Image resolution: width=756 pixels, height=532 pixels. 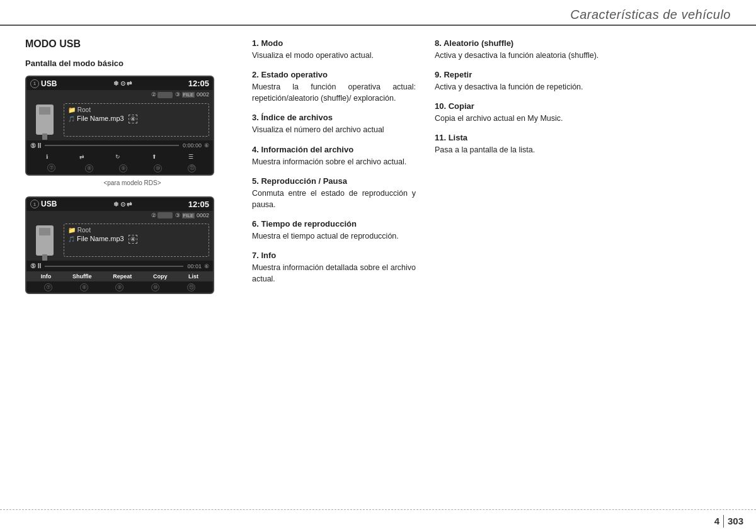 I want to click on usb-icons-row-rds: ℹ ⇄ ↻ ⬆ ☰, so click(x=120, y=157).